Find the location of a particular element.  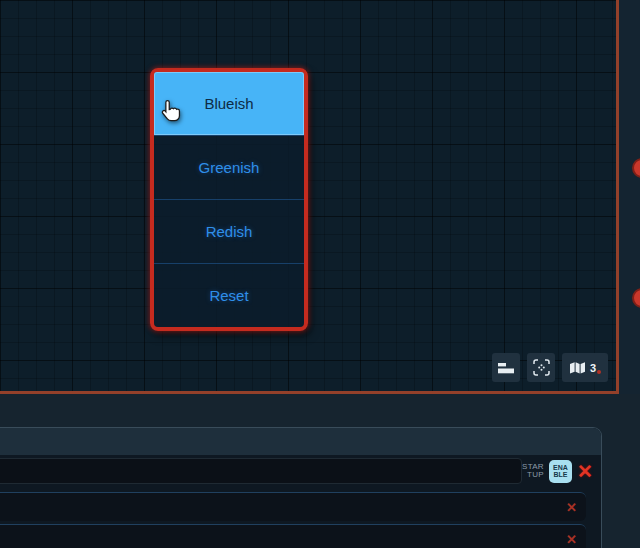

notification-dot is located at coordinates (599, 372).